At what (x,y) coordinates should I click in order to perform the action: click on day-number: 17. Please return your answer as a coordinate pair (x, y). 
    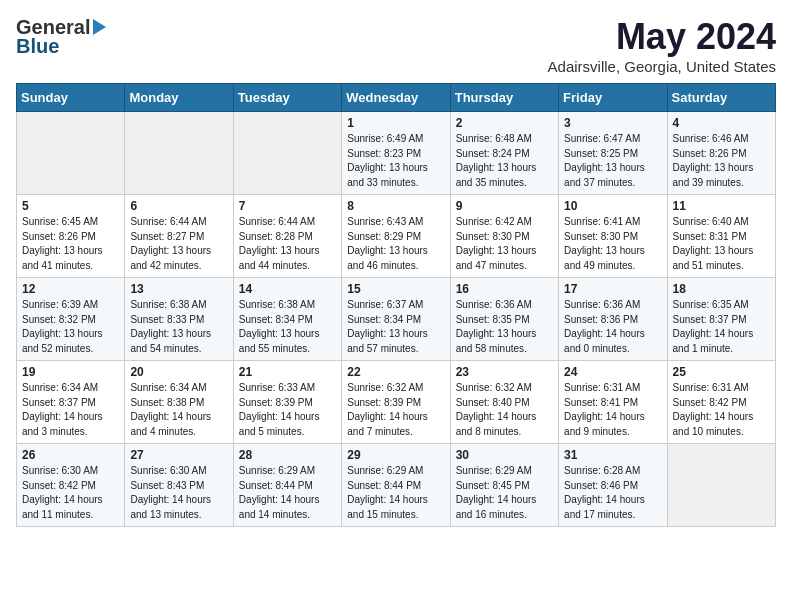
    Looking at the image, I should click on (612, 289).